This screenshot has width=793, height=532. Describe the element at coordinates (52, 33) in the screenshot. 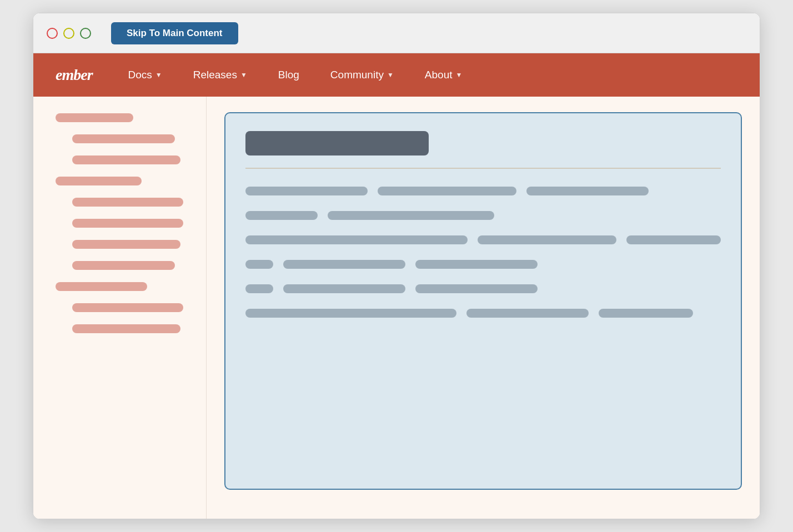

I see `traffic-light-red` at that location.